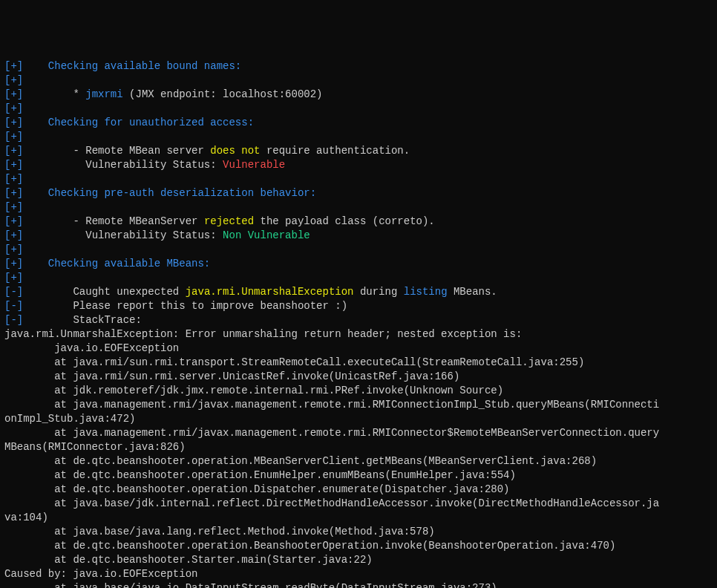 The image size is (717, 588). Describe the element at coordinates (145, 66) in the screenshot. I see `section-header: Checking available bound names:` at that location.